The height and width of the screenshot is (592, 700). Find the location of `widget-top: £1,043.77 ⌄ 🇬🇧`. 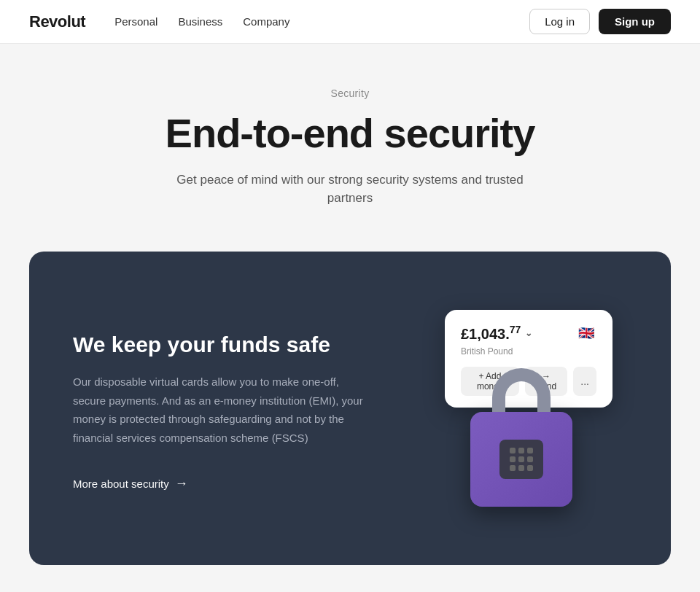

widget-top: £1,043.77 ⌄ 🇬🇧 is located at coordinates (529, 333).